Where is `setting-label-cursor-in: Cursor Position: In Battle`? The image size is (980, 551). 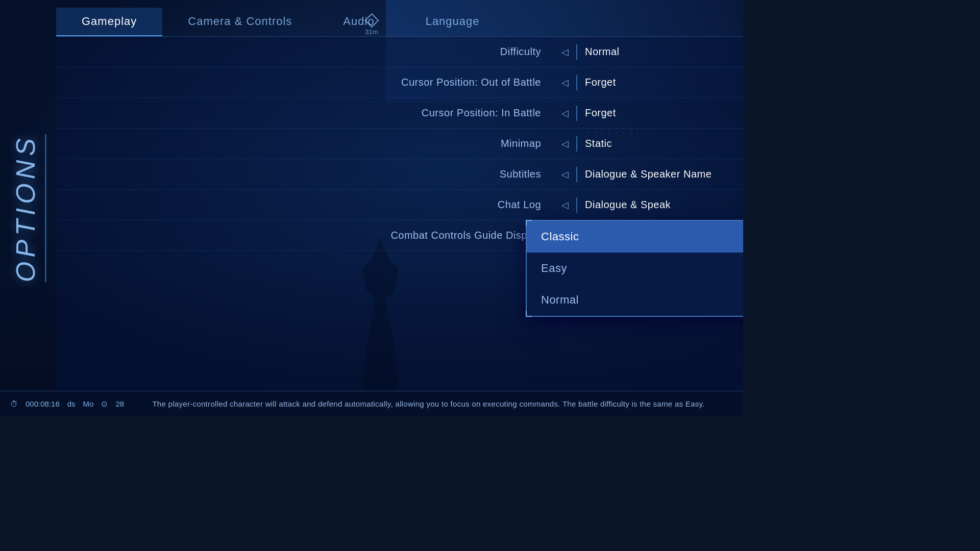 setting-label-cursor-in: Cursor Position: In Battle is located at coordinates (306, 113).